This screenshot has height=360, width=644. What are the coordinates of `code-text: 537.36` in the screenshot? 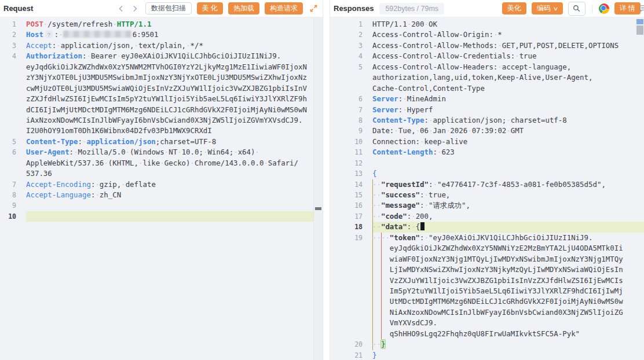 It's located at (174, 174).